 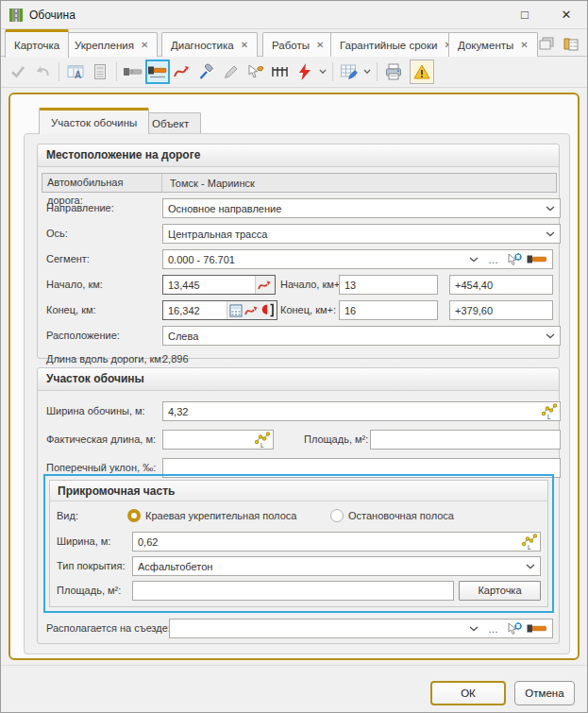 I want to click on tab-label: Работы, so click(x=291, y=45).